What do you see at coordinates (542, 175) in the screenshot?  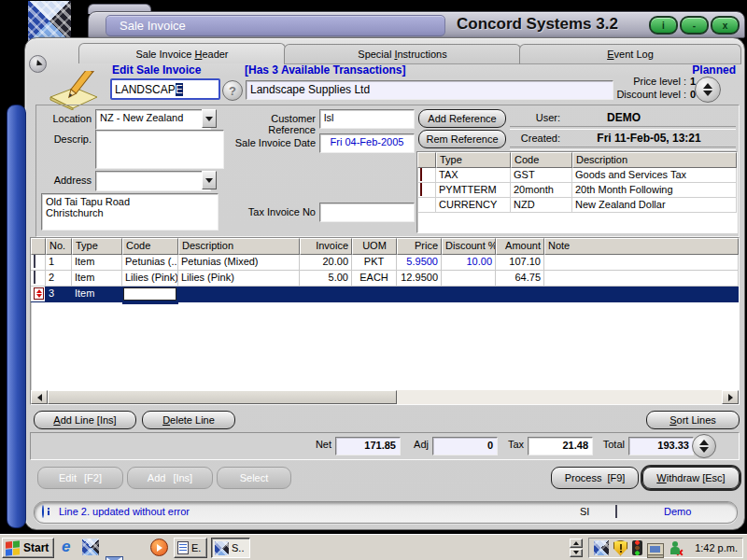 I see `ref-cell: GST` at bounding box center [542, 175].